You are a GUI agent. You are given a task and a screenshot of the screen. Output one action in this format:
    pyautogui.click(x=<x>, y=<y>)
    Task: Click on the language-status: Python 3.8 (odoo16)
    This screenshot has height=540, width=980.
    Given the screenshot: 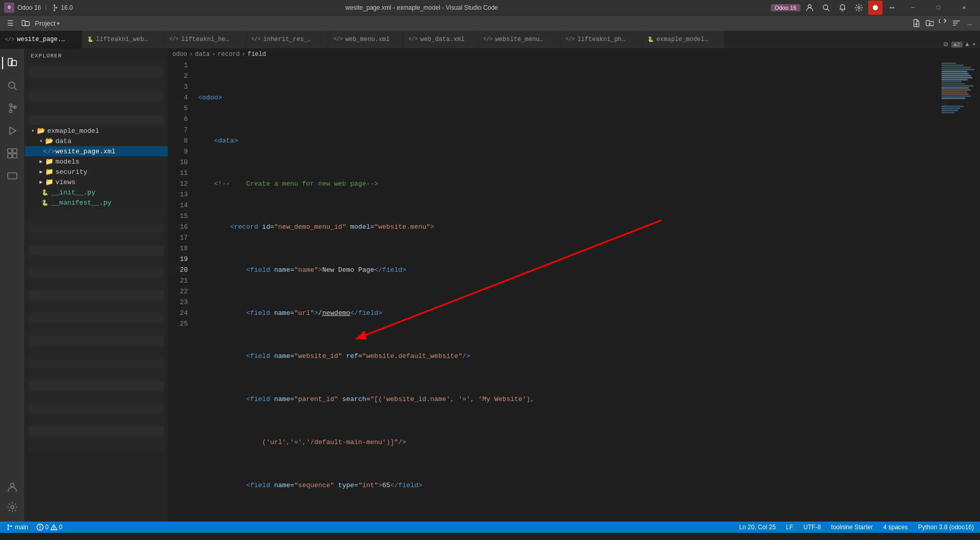 What is the action you would take?
    pyautogui.click(x=946, y=527)
    